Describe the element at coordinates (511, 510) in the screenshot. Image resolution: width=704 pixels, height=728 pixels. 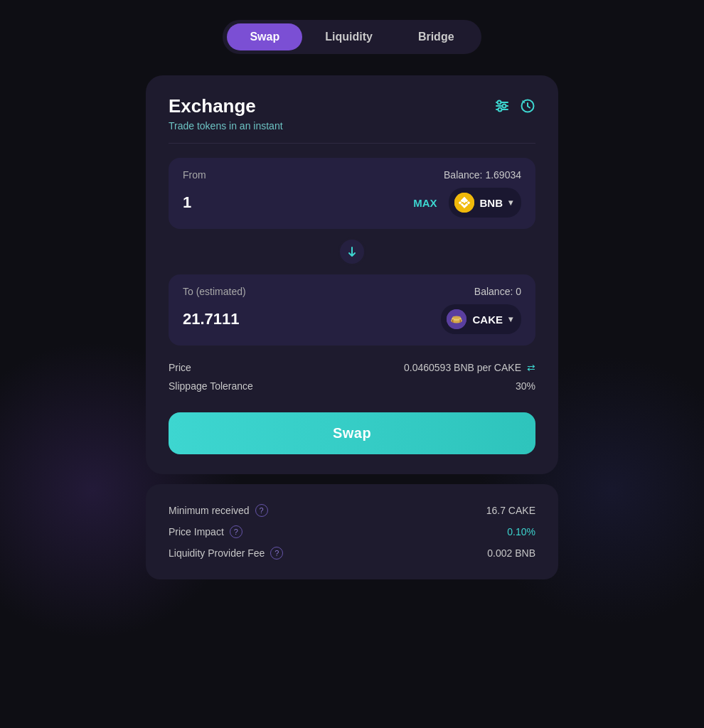
I see `minimum-received-value: 16.7 CAKE` at that location.